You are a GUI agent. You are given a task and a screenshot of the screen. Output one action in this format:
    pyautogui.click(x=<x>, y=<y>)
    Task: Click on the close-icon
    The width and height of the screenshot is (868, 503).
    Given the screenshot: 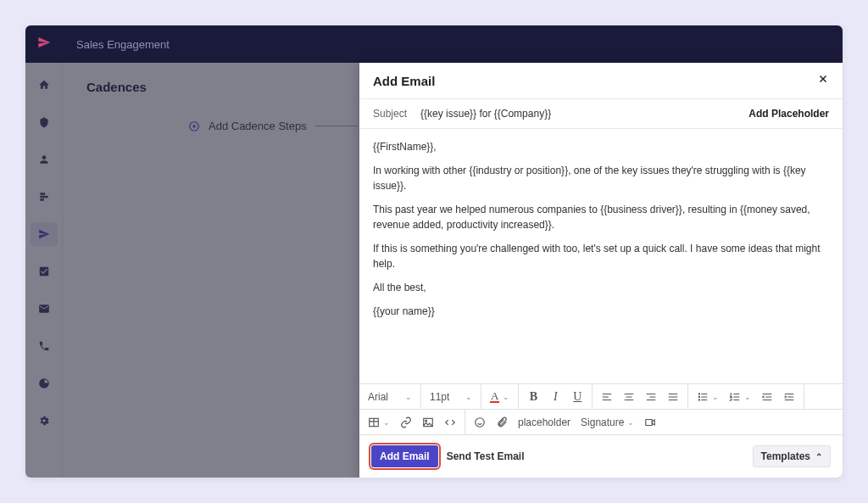 What is the action you would take?
    pyautogui.click(x=823, y=81)
    